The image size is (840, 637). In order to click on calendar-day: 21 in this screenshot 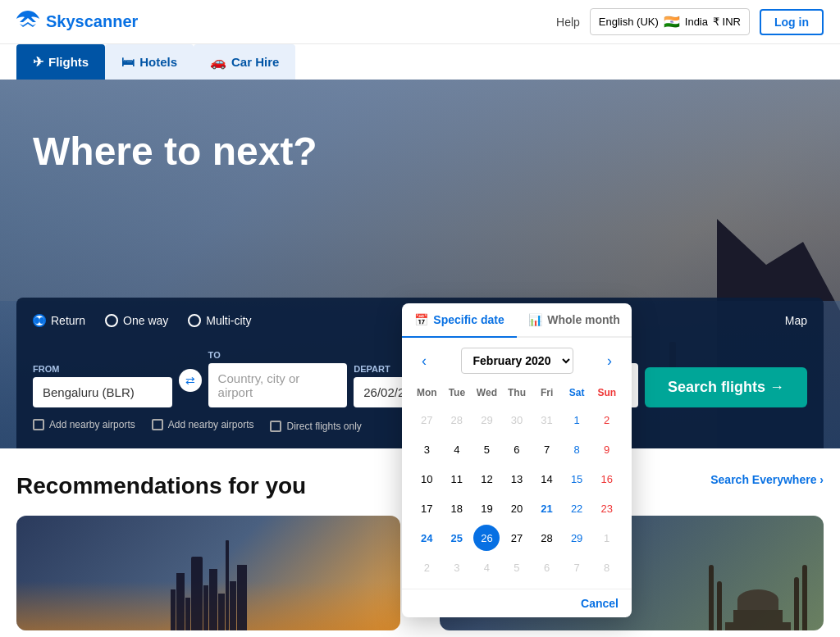, I will do `click(547, 508)`.